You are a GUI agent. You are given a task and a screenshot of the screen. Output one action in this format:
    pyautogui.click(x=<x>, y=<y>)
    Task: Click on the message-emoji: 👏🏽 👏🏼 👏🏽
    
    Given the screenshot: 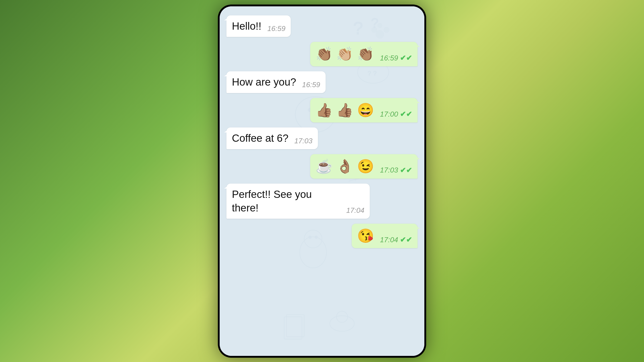 What is the action you would take?
    pyautogui.click(x=345, y=54)
    